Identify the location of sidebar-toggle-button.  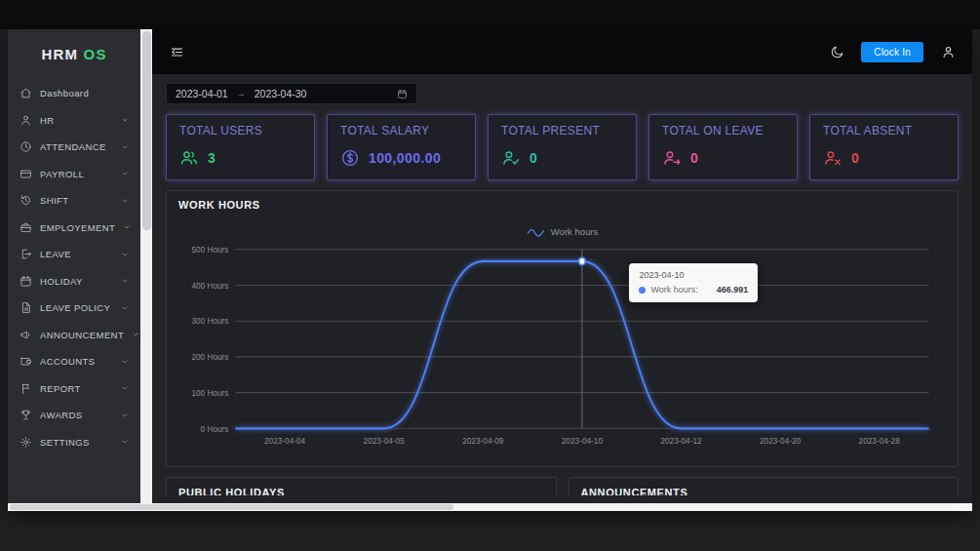
(176, 52).